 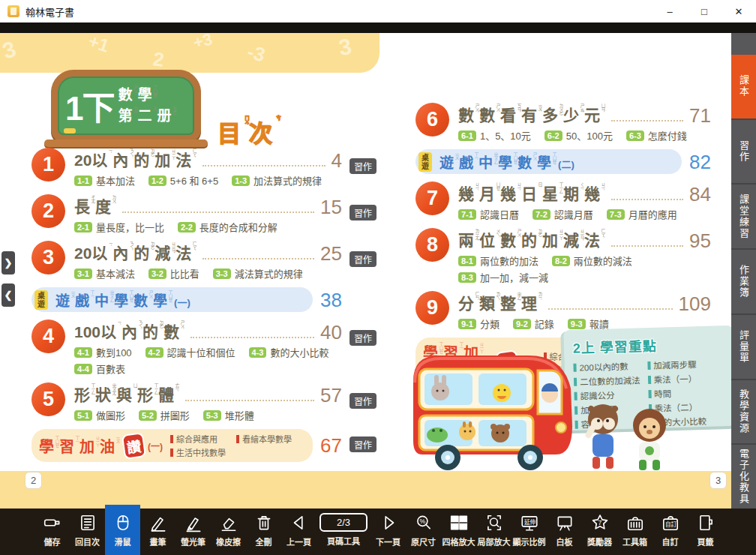 I want to click on chapter-page-number: 71, so click(x=700, y=116).